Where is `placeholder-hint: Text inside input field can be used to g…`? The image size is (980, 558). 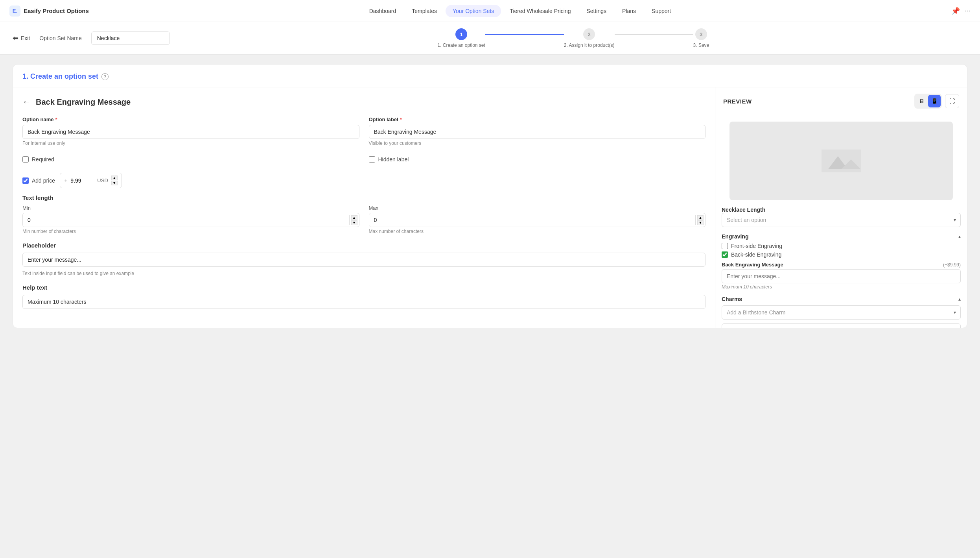 placeholder-hint: Text inside input field can be used to g… is located at coordinates (364, 273).